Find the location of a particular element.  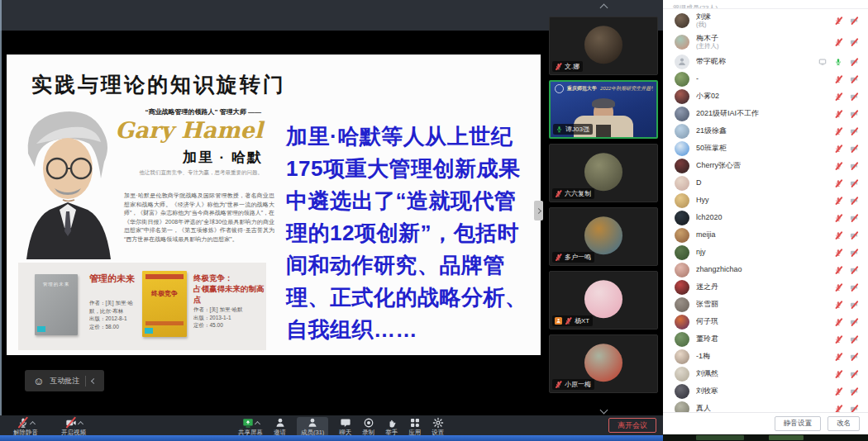

mic-on-icon is located at coordinates (838, 62).